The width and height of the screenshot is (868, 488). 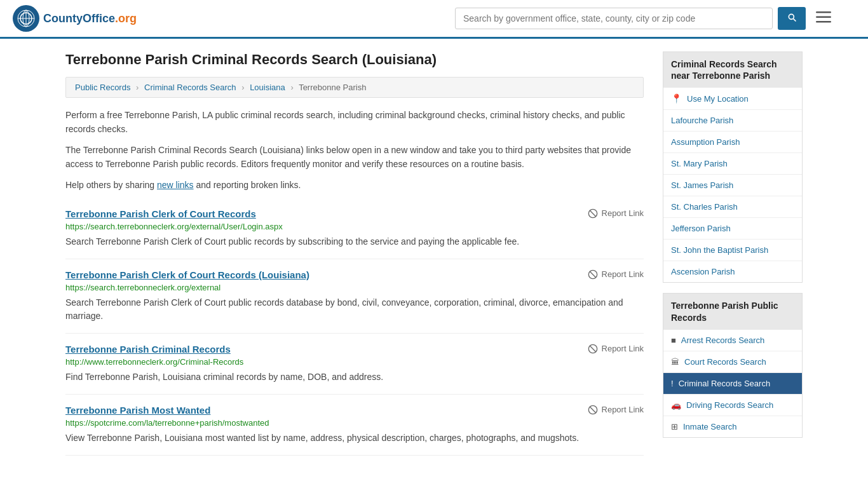 What do you see at coordinates (676, 98) in the screenshot?
I see `location-icon: 📍` at bounding box center [676, 98].